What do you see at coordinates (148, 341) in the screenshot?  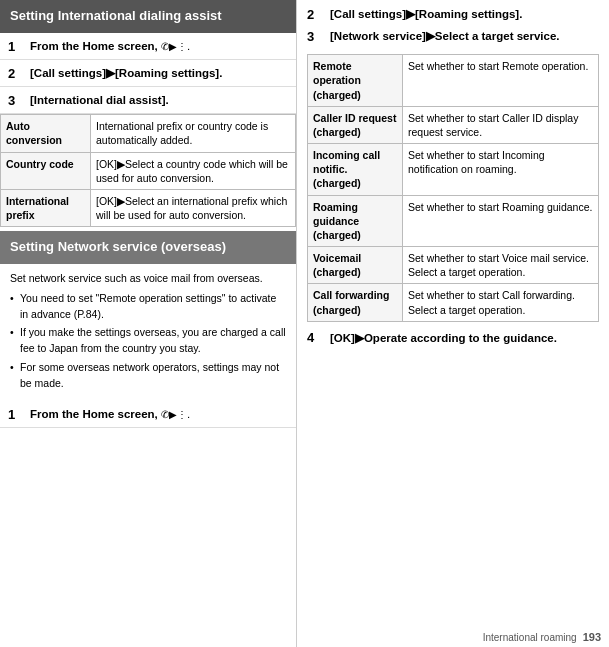 I see `list-item: If you make the settings overseas, you a…` at bounding box center [148, 341].